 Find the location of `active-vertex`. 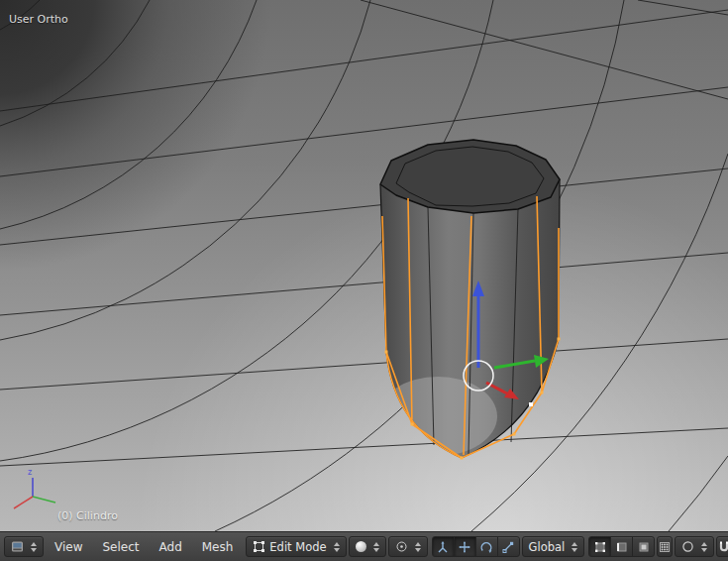

active-vertex is located at coordinates (531, 404).